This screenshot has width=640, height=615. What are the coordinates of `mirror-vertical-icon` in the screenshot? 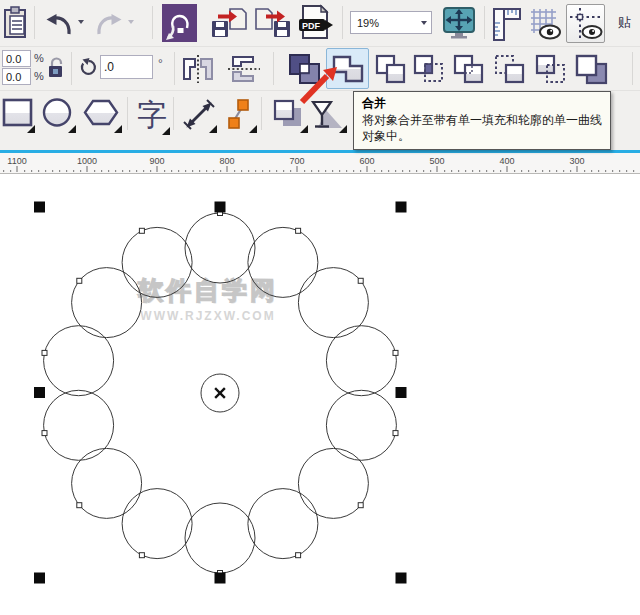 It's located at (244, 69).